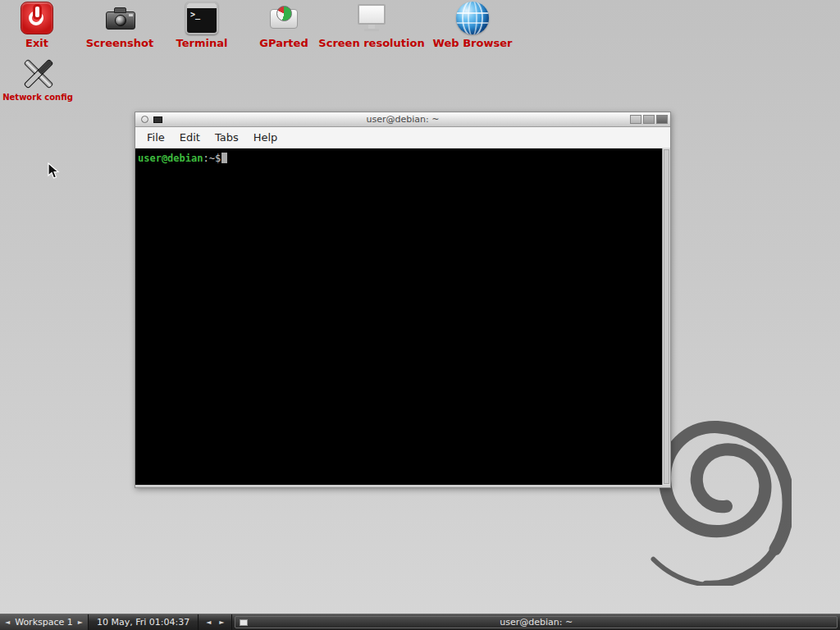 The width and height of the screenshot is (840, 630). Describe the element at coordinates (80, 622) in the screenshot. I see `workspace-next-icon: ►` at that location.